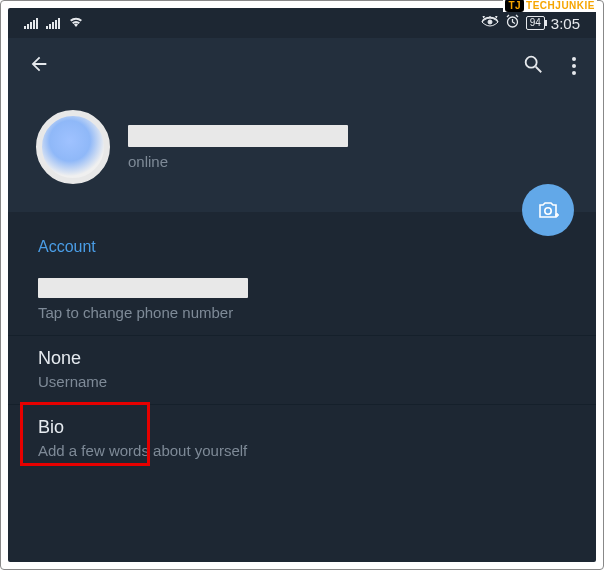 The width and height of the screenshot is (604, 570). Describe the element at coordinates (574, 66) in the screenshot. I see `more-button` at that location.